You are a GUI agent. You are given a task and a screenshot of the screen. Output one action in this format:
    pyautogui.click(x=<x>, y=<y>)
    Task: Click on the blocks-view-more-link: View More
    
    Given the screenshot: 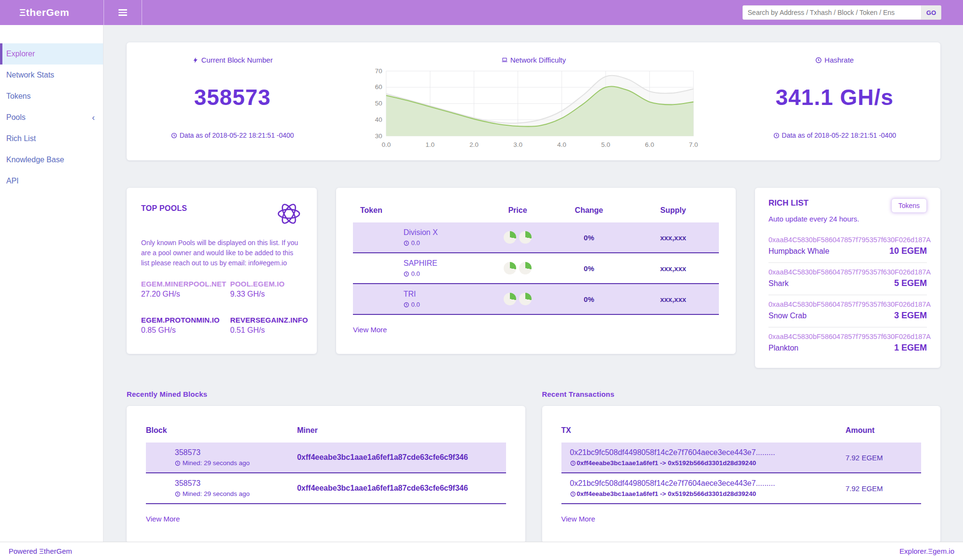 What is the action you would take?
    pyautogui.click(x=163, y=519)
    